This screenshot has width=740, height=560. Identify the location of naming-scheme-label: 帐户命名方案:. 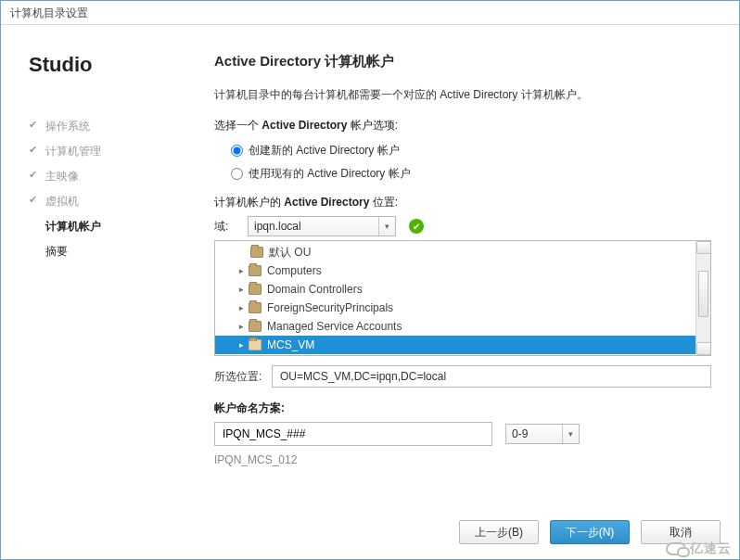
(463, 408).